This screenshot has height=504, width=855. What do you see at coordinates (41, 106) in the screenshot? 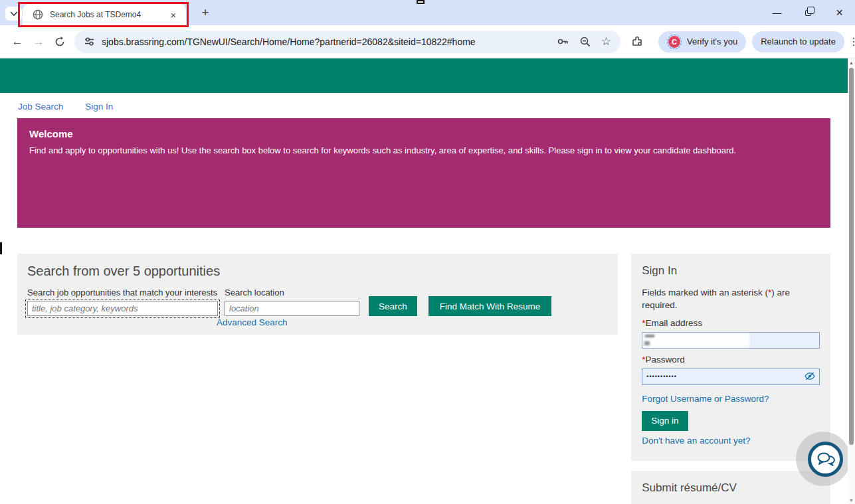
I see `nav-job-search-link: Job Search` at bounding box center [41, 106].